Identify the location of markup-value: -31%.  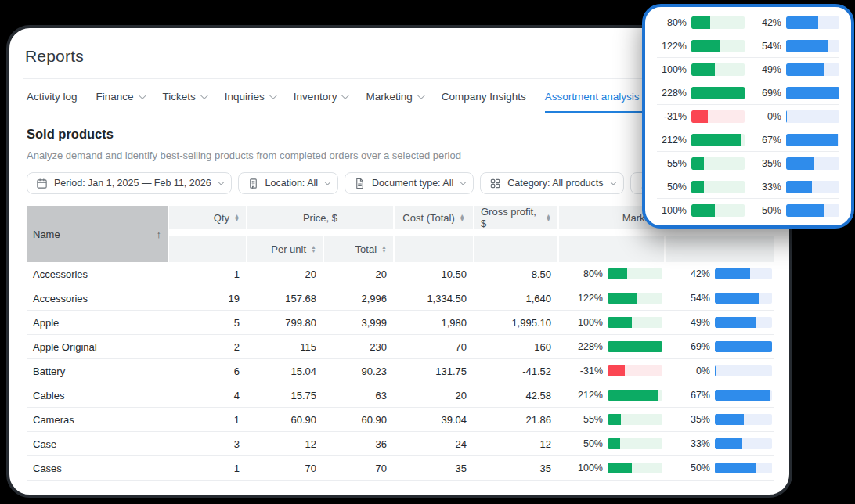
(592, 371).